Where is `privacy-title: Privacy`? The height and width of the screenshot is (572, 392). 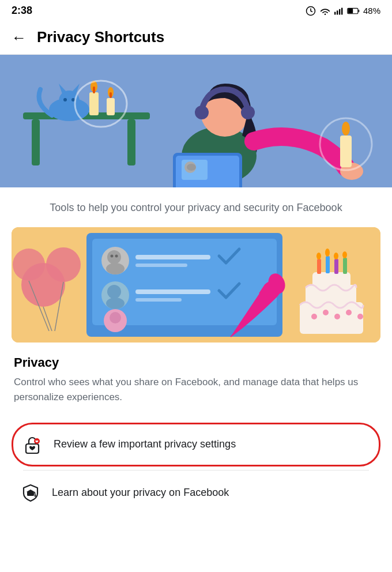
privacy-title: Privacy is located at coordinates (196, 363).